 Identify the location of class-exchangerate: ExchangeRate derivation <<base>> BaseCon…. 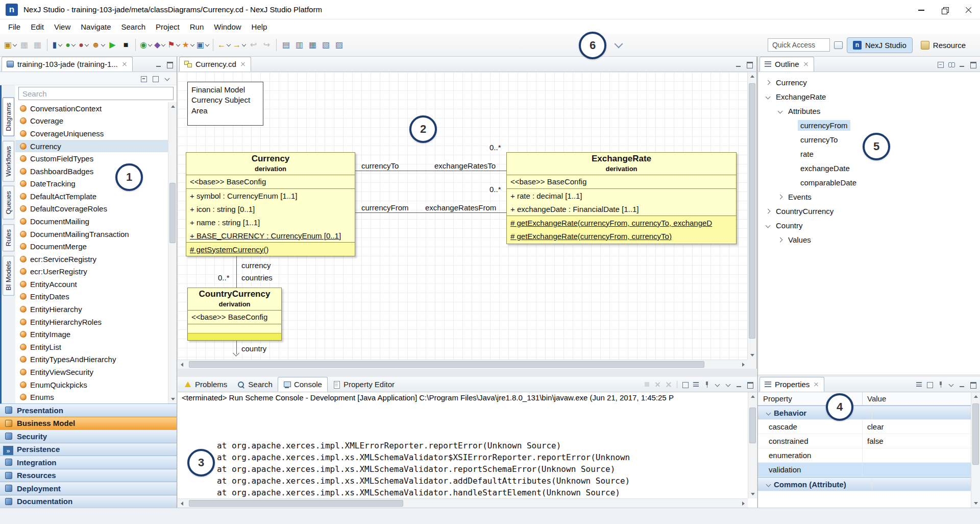
(622, 198).